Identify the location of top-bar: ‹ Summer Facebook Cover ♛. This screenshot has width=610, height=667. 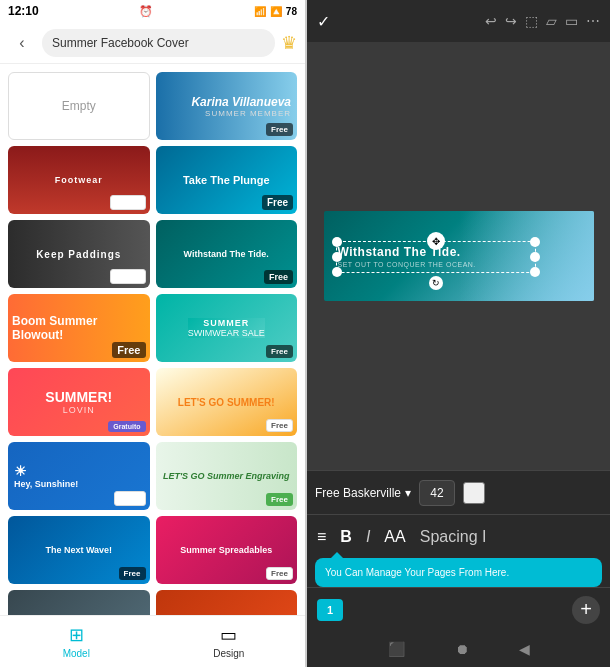
(152, 43).